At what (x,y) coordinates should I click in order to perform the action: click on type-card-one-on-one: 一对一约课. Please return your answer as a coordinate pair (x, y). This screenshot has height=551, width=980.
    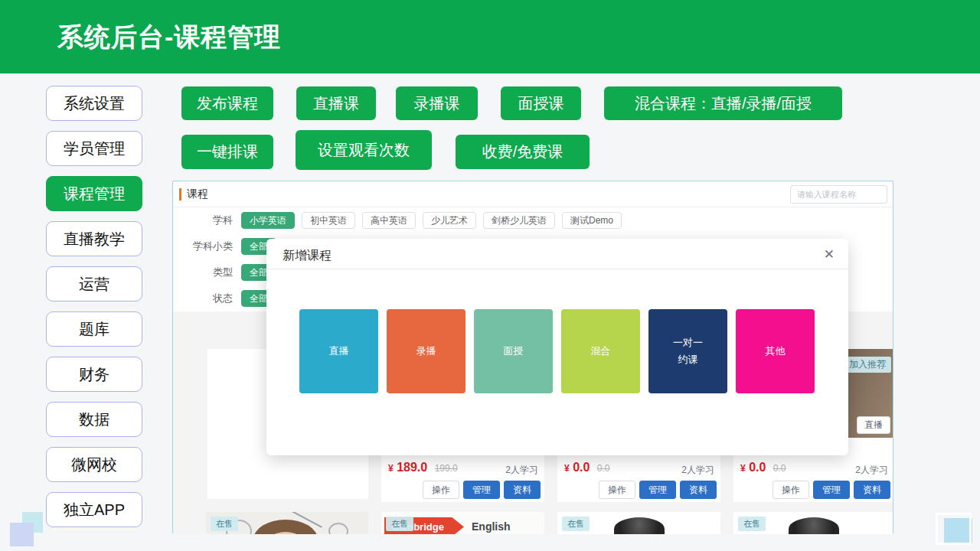
    Looking at the image, I should click on (688, 351).